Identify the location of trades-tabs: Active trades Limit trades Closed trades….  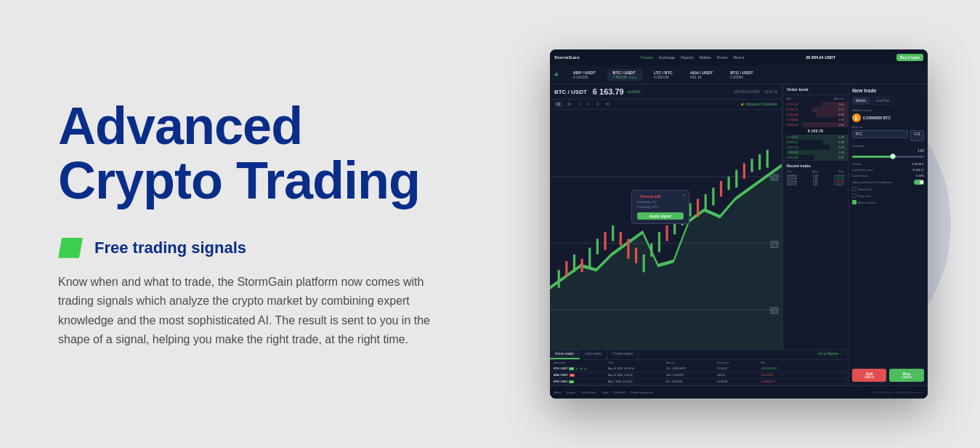
(699, 355).